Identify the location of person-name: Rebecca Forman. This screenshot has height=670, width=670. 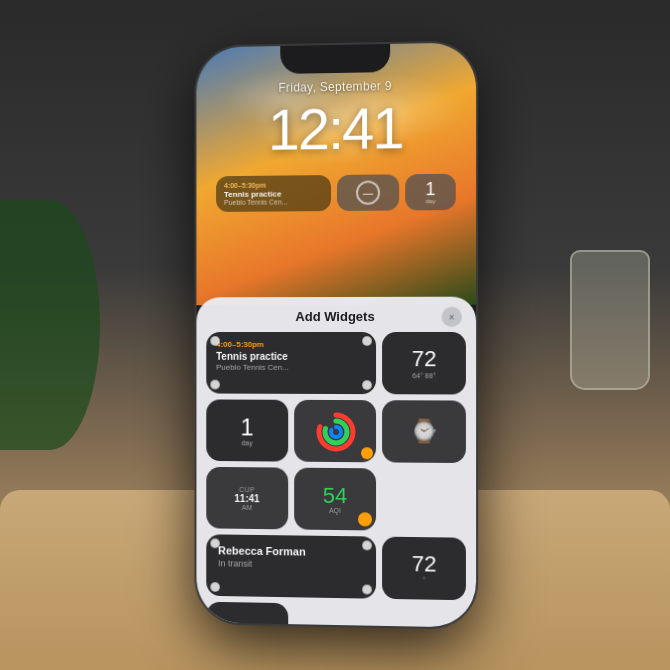
(291, 551).